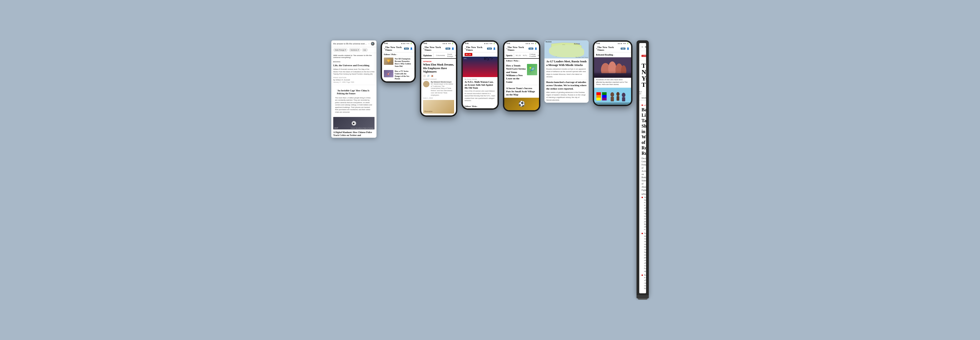  I want to click on section-books-label: Books, so click(354, 62).